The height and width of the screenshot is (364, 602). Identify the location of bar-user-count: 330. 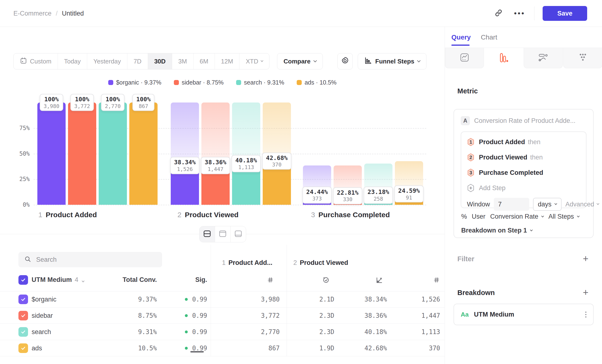
(348, 200).